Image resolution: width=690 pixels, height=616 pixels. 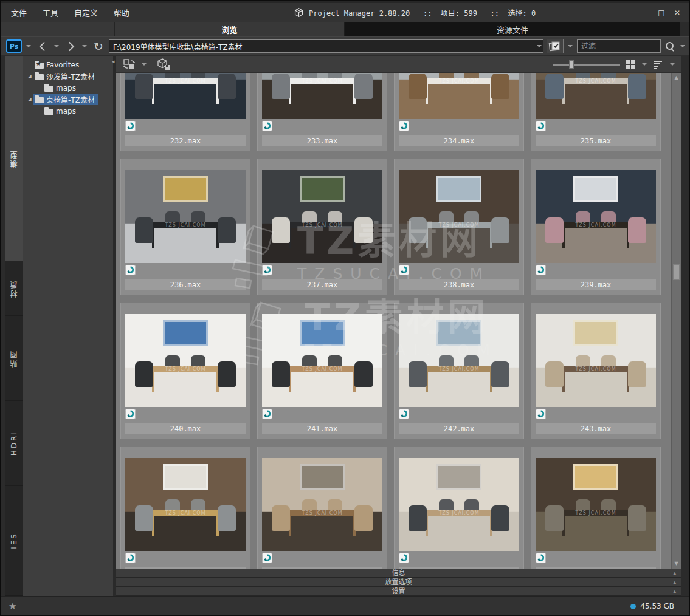 I want to click on tree-item-tables: ◢桌椅篇-TZ素材, so click(x=68, y=100).